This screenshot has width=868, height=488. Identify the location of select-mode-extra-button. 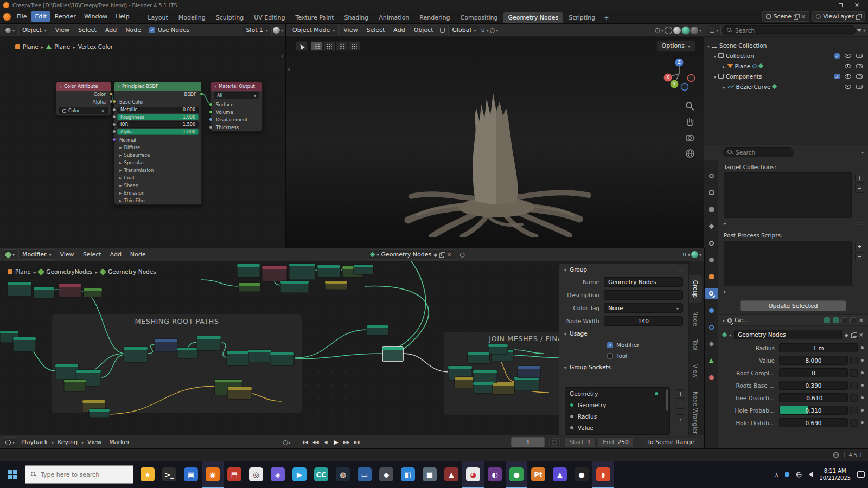
(354, 46).